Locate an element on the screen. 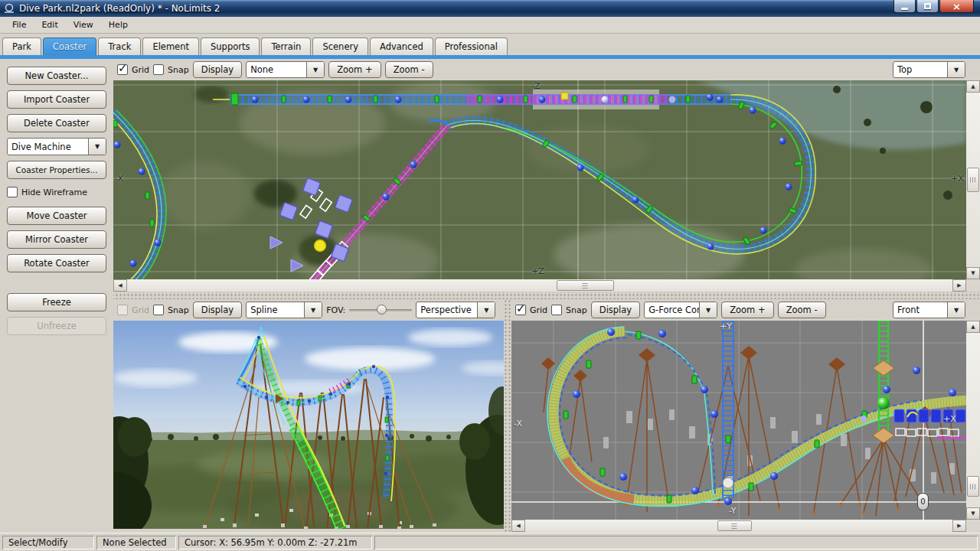 This screenshot has width=980, height=551. tab-park: Park is located at coordinates (21, 46).